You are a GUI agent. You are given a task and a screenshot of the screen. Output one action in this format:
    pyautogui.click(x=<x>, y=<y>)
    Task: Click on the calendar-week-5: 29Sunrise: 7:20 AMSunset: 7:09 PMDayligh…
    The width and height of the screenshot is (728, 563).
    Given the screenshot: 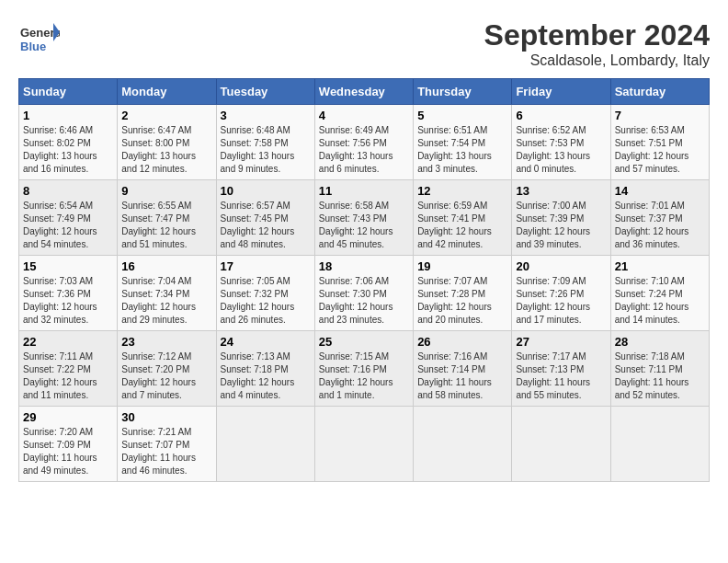 What is the action you would take?
    pyautogui.click(x=364, y=444)
    